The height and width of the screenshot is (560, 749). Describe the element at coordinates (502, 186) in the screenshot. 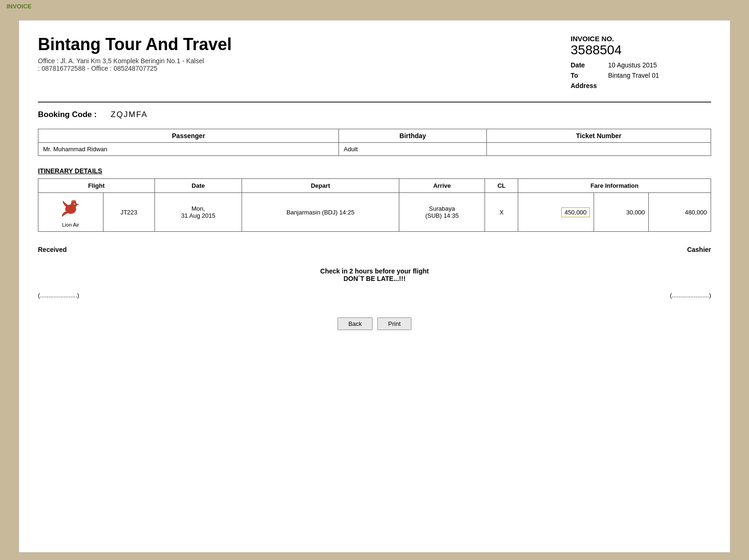

I see `cl-col-header: CL` at that location.